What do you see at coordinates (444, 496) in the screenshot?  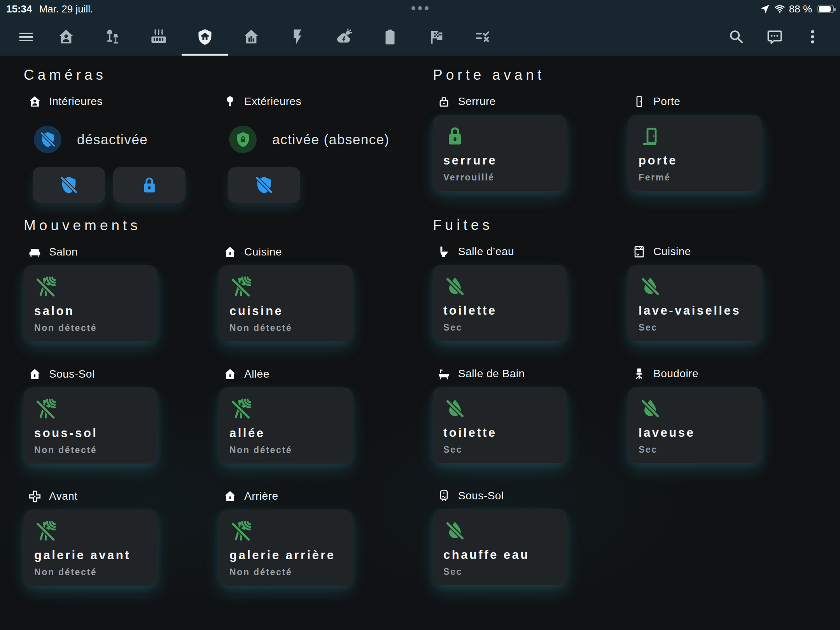 I see `water-heater-icon` at bounding box center [444, 496].